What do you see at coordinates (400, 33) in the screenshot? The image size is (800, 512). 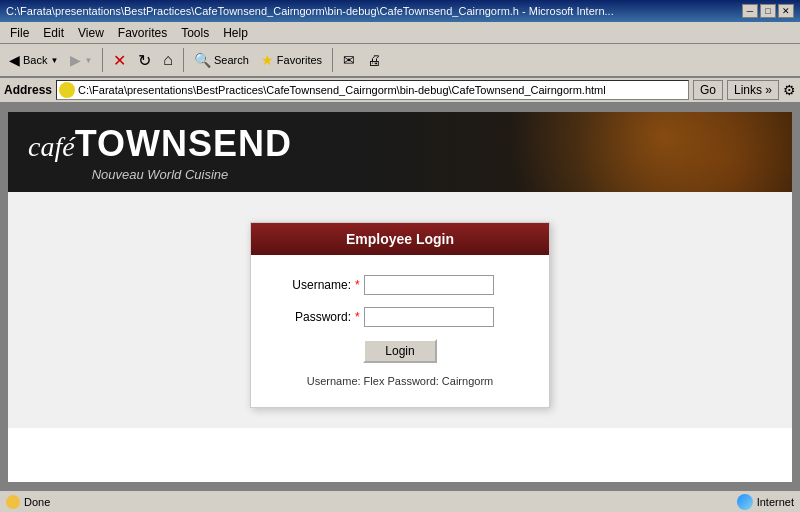 I see `menu-bar: File Edit View Favorites Tools Help` at bounding box center [400, 33].